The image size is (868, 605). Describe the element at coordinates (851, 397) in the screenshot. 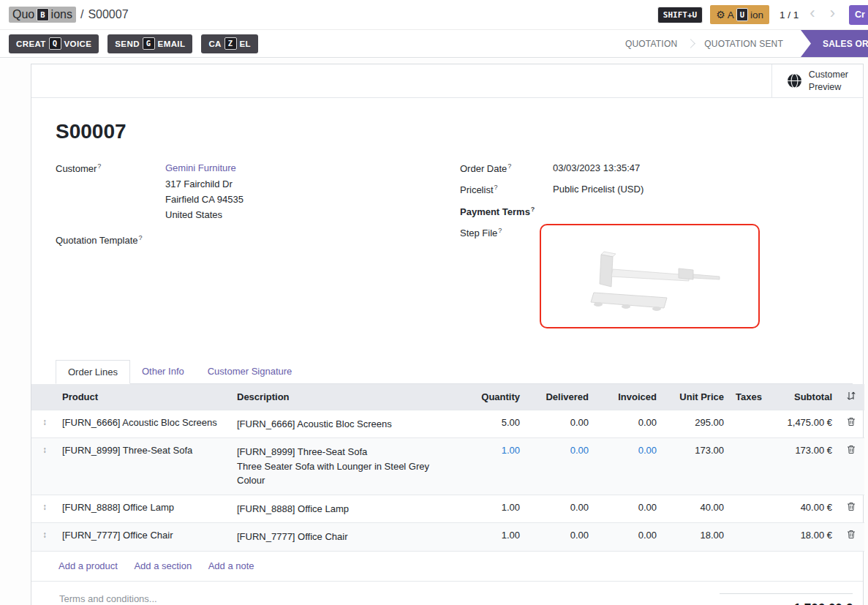

I see `optional-columns-toggle` at that location.